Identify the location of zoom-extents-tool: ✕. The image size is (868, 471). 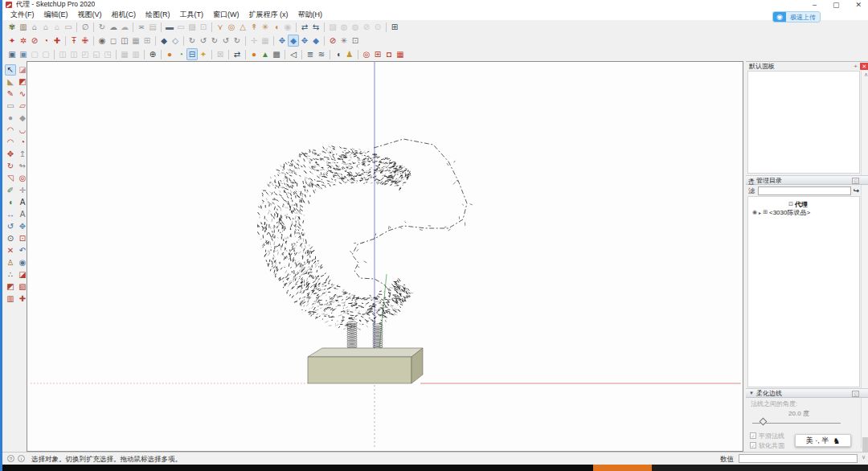
(10, 251).